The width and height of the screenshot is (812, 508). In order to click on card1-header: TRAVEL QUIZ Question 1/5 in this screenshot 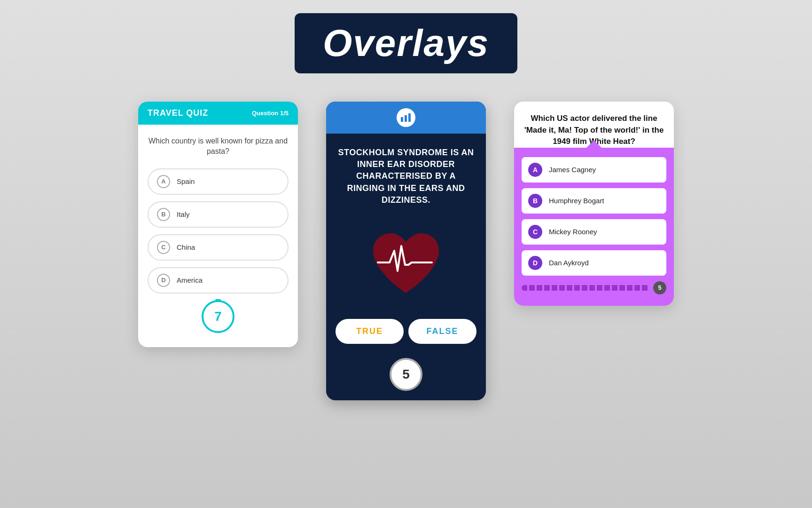, I will do `click(218, 113)`.